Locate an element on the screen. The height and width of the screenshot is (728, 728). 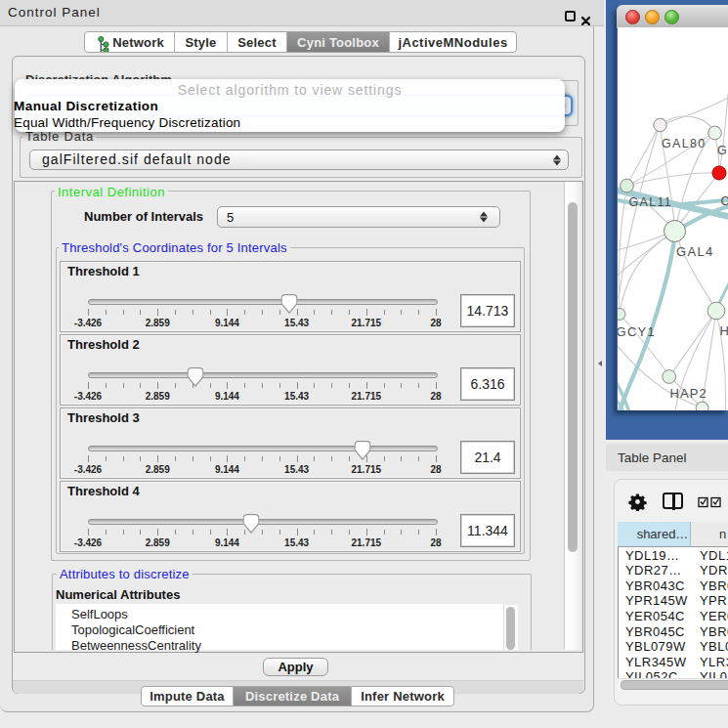
svg-text: HAP2 is located at coordinates (689, 393).